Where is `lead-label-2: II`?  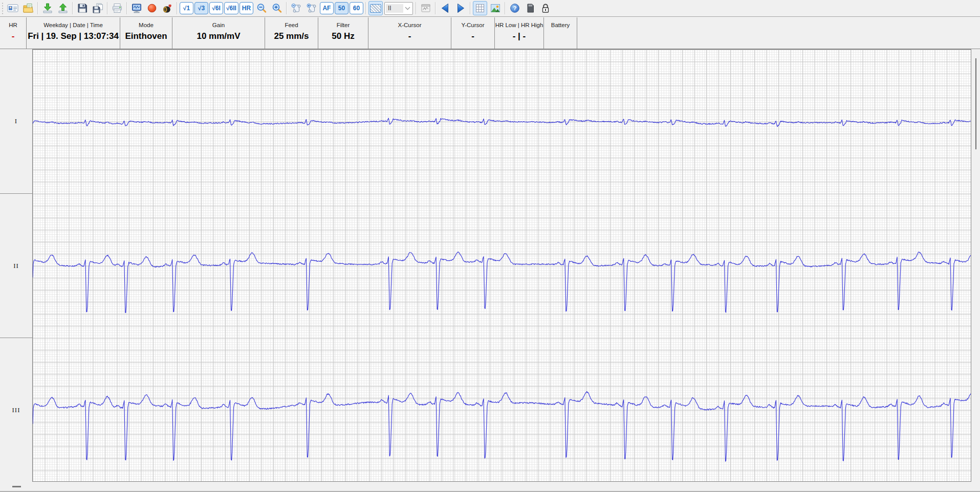
lead-label-2: II is located at coordinates (16, 266).